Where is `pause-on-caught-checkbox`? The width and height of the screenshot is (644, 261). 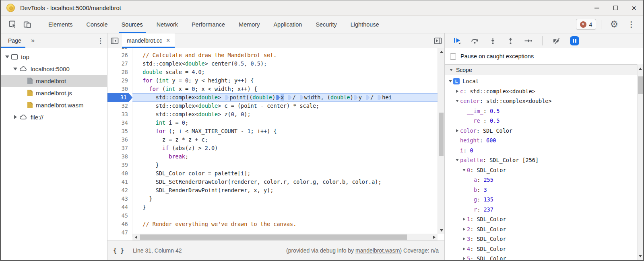 pause-on-caught-checkbox is located at coordinates (453, 56).